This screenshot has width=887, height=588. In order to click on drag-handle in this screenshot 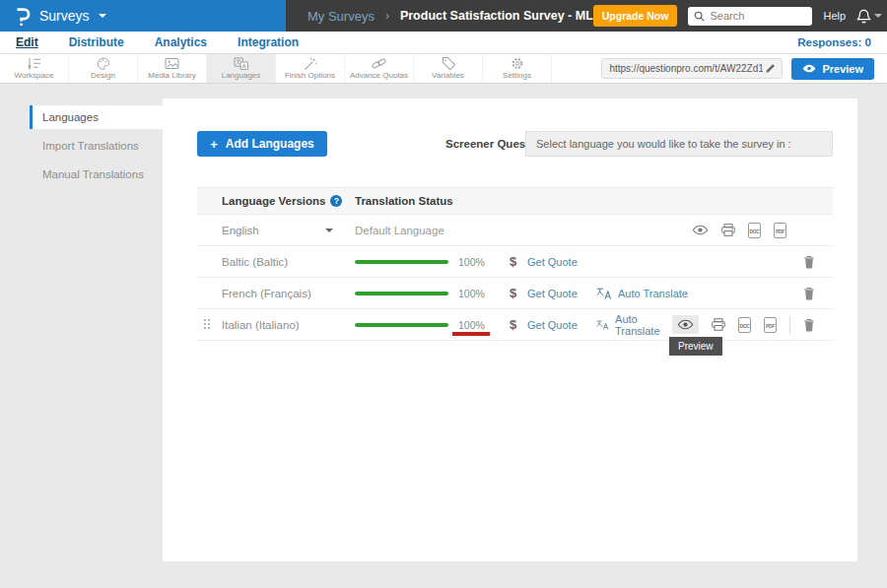, I will do `click(207, 325)`.